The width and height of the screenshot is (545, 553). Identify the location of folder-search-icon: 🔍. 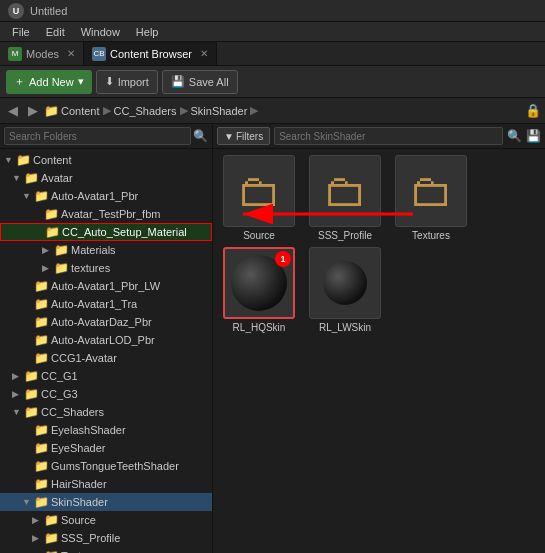
(200, 136).